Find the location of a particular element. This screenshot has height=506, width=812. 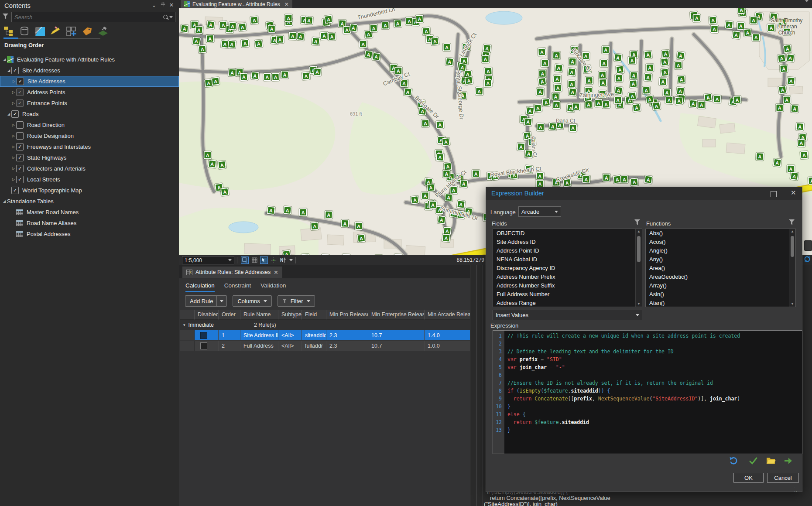

layer-item-route-designation: ▷Route Designation is located at coordinates (89, 136).